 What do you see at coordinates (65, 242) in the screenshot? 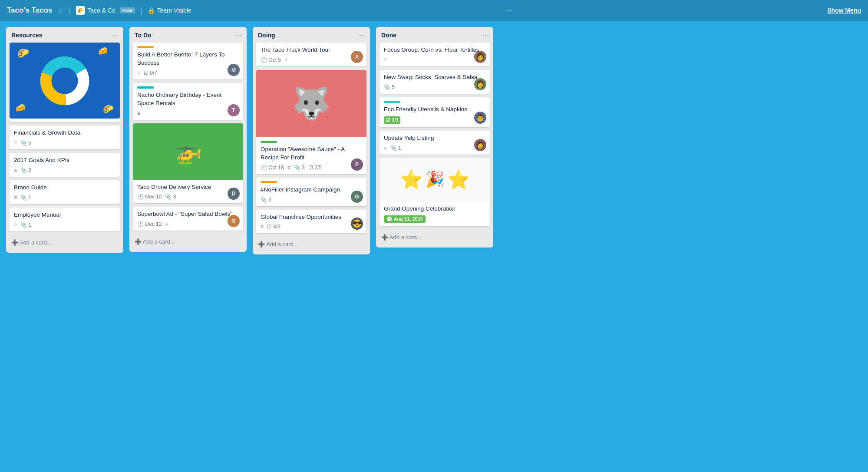
I see `add-card-resources: ➕ Add a card...` at bounding box center [65, 242].